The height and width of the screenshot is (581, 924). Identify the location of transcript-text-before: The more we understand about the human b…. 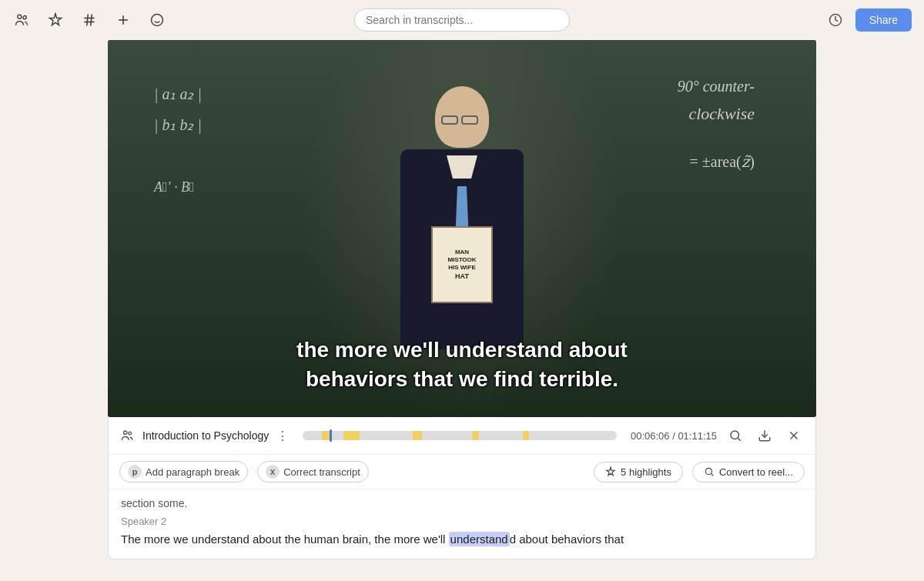
(285, 539).